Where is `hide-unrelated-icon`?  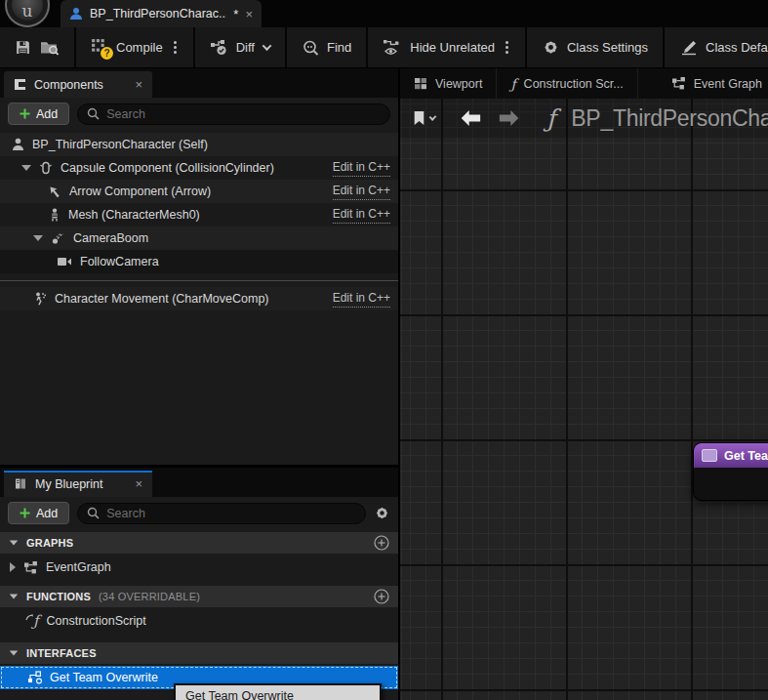
hide-unrelated-icon is located at coordinates (392, 48).